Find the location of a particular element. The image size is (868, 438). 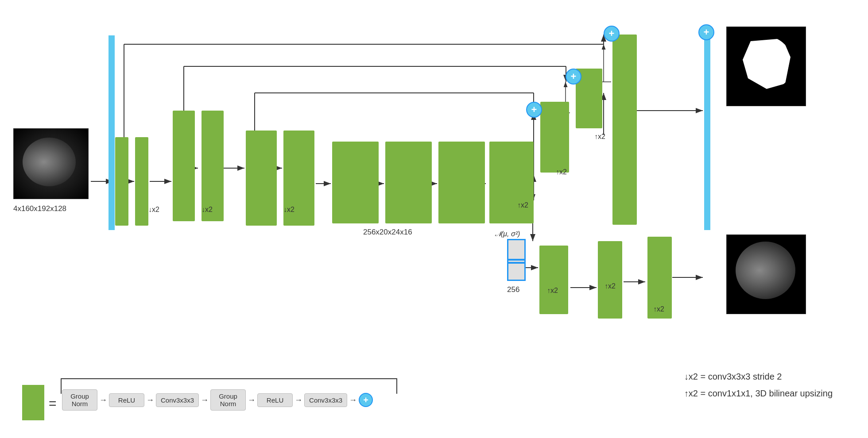

legend-arrow-3: → is located at coordinates (205, 400).